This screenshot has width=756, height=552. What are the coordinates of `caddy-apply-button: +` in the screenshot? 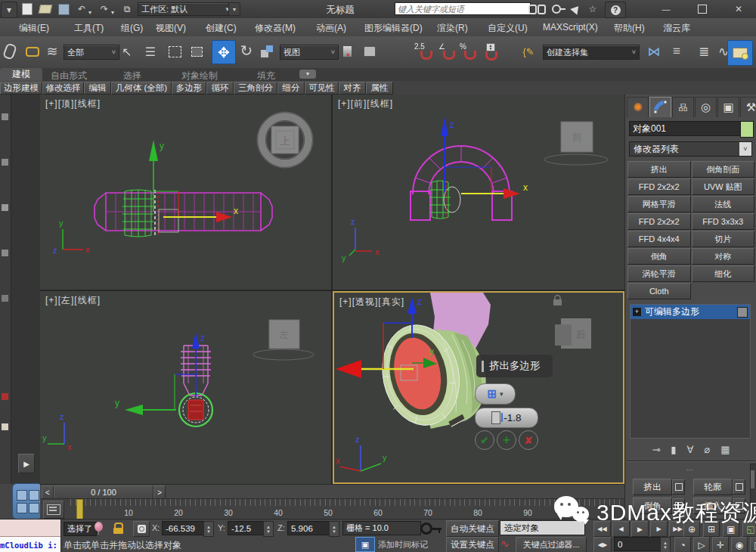 It's located at (507, 440).